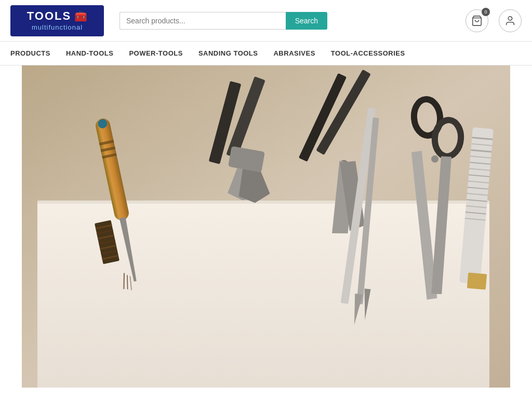 The image size is (532, 399). Describe the element at coordinates (294, 53) in the screenshot. I see `nav-item-abrasives: ABRASIVES` at that location.